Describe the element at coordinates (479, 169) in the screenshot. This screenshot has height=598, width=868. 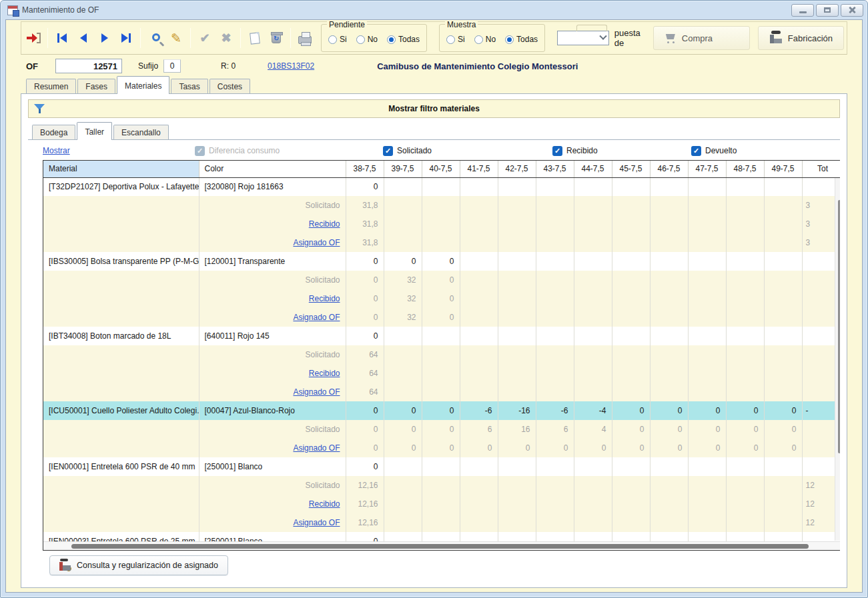
I see `column-header-size: 41-7,5` at that location.